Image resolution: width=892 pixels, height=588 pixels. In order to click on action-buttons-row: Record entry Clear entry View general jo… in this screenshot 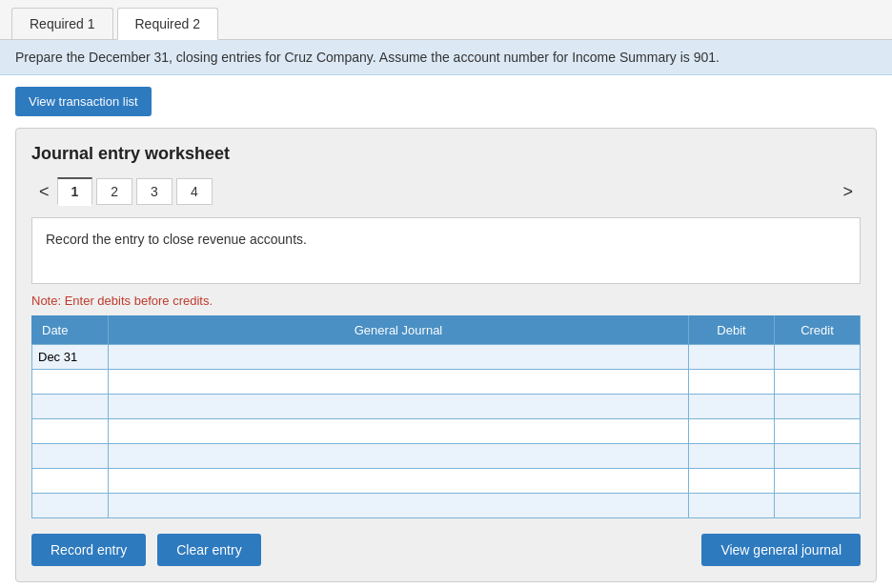, I will do `click(446, 550)`.